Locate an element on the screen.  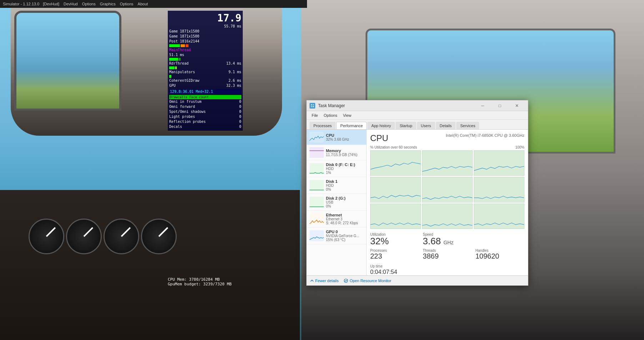
chevron-up-icon is located at coordinates (312, 281).